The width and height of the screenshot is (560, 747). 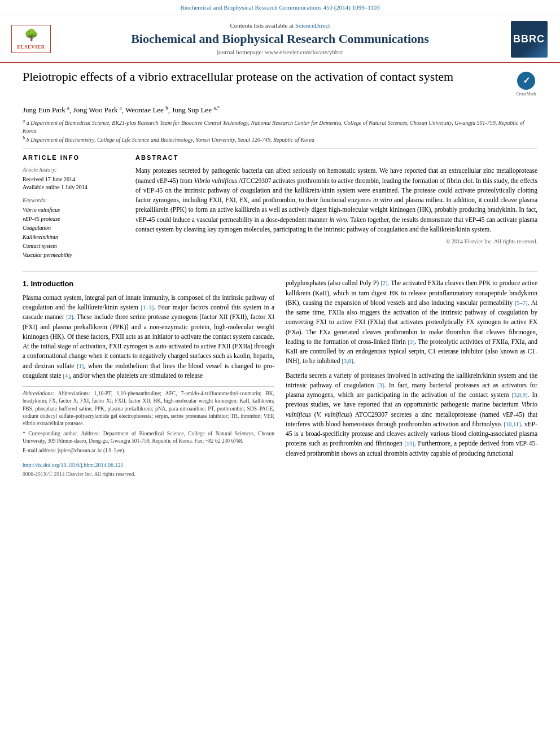 What do you see at coordinates (280, 40) in the screenshot?
I see `journal-header: 🌳 ELSEVIER Contents lists available at S…` at bounding box center [280, 40].